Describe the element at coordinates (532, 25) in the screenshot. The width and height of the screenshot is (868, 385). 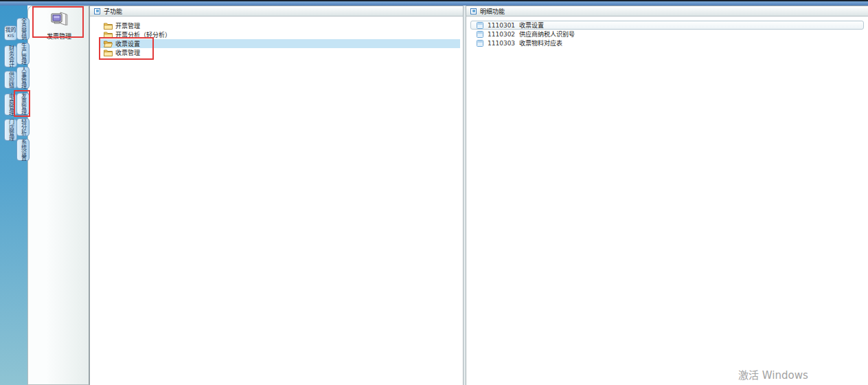
I see `detail-item-label: 收票设置` at that location.